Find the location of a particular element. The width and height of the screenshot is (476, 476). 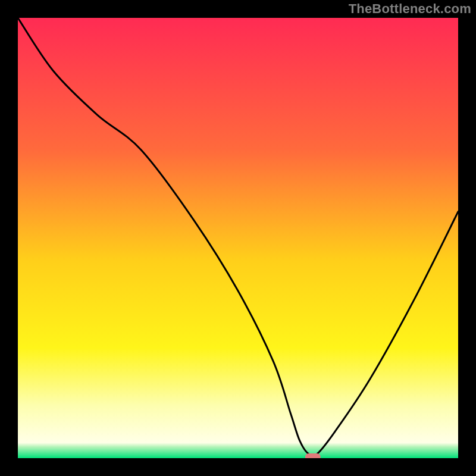

watermark-text: TheBottleneck.com is located at coordinates (410, 9).